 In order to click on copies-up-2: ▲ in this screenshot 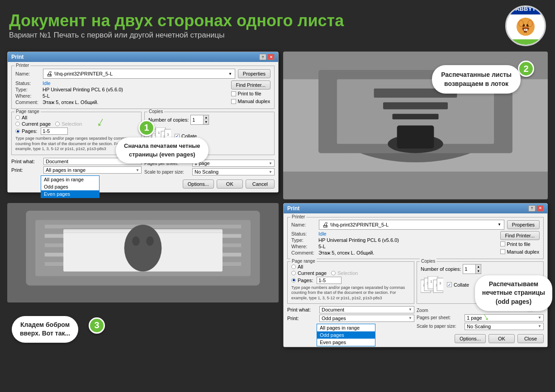, I will do `click(479, 267)`.